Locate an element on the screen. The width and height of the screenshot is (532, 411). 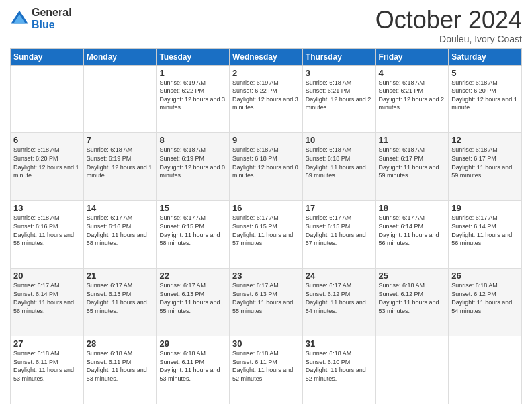
logo: General Blue is located at coordinates (41, 19).